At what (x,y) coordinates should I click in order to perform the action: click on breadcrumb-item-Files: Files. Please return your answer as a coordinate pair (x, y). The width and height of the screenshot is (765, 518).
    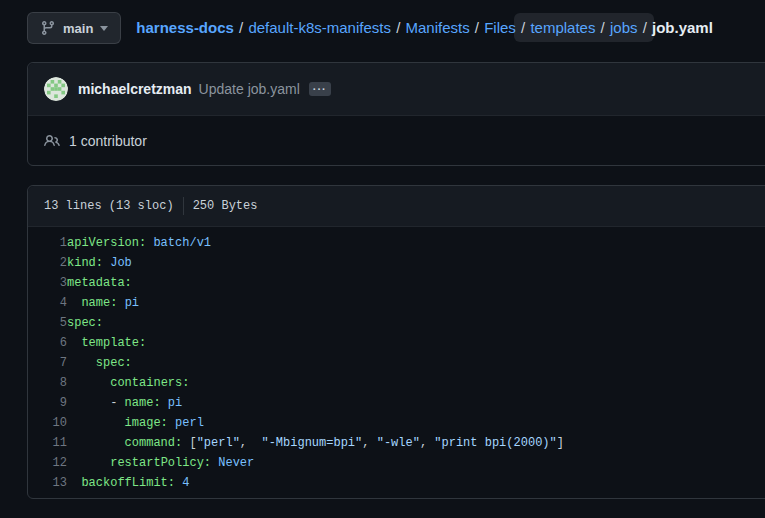
    Looking at the image, I should click on (500, 28).